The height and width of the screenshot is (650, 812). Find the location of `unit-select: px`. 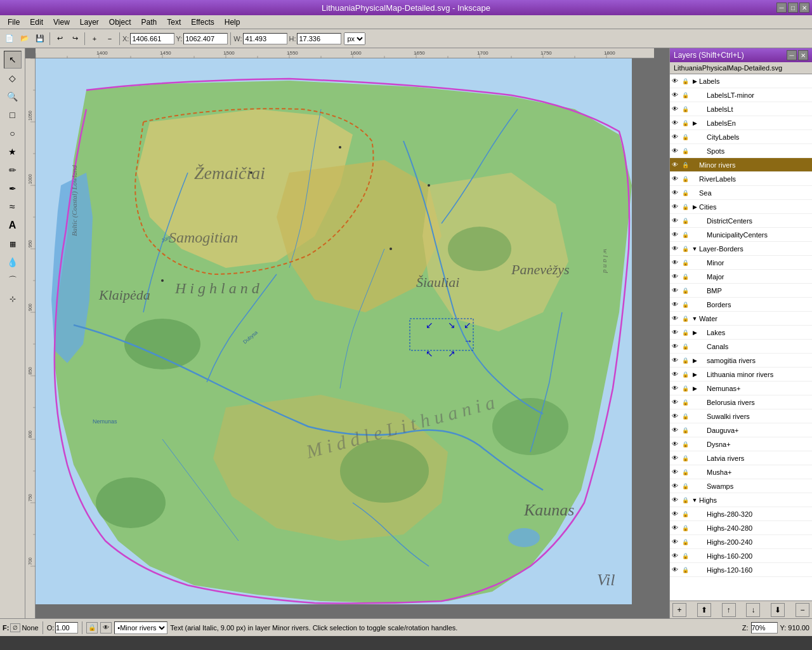

unit-select: px is located at coordinates (355, 39).